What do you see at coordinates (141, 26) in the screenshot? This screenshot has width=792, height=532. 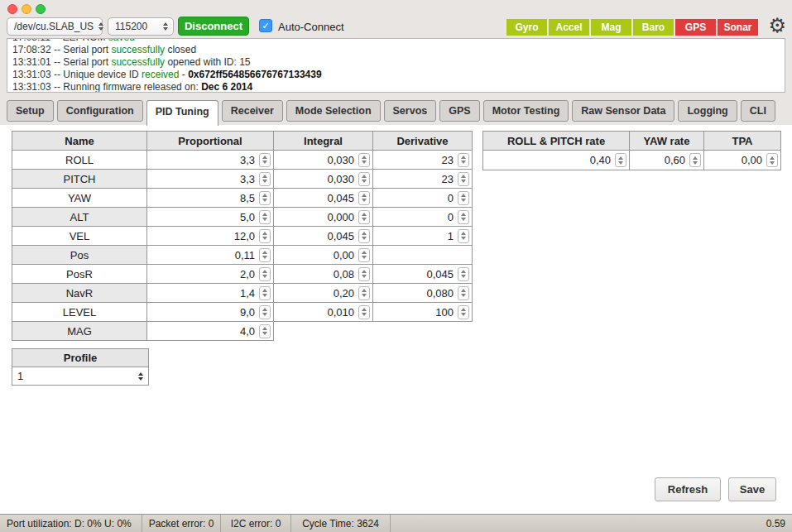 I see `baud-rate-select: 115200` at bounding box center [141, 26].